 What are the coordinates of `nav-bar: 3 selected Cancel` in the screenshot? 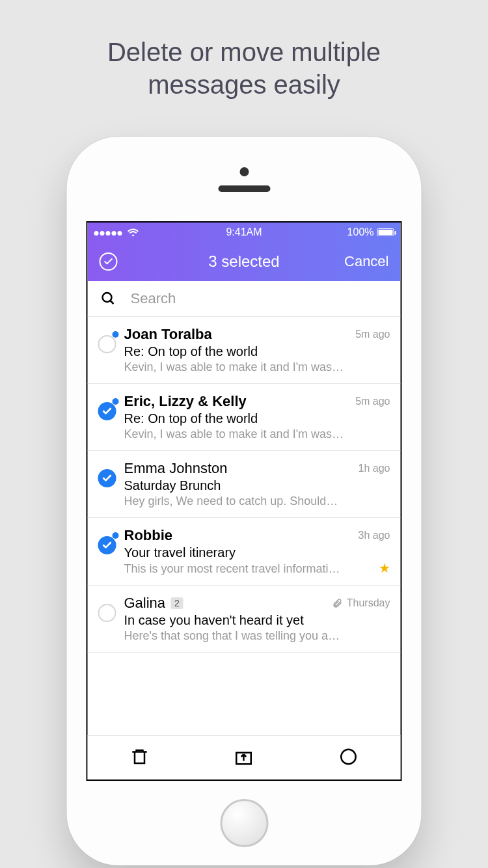 It's located at (245, 262).